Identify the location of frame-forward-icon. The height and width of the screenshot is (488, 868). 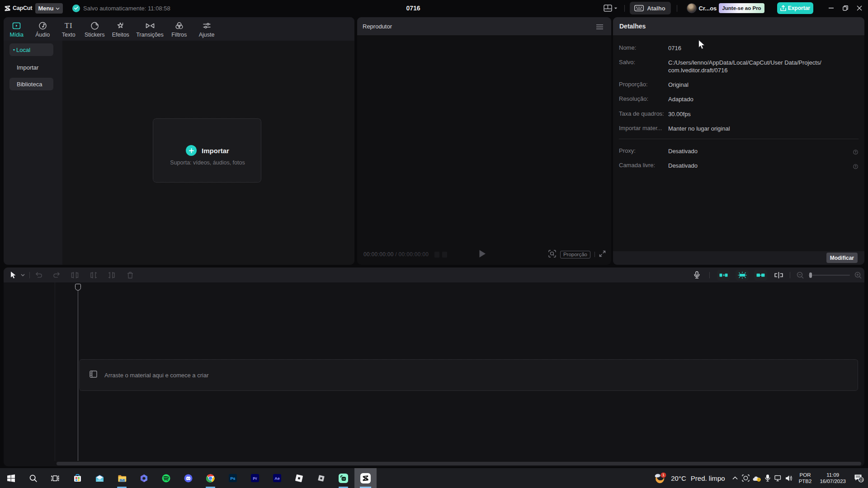
(445, 255).